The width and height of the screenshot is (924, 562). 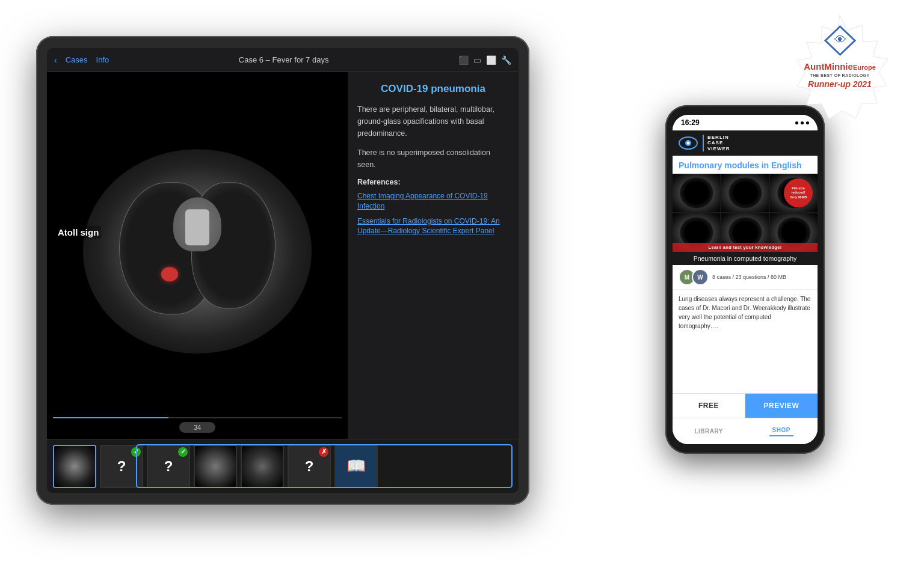 I want to click on slice-indicator: 34, so click(x=197, y=427).